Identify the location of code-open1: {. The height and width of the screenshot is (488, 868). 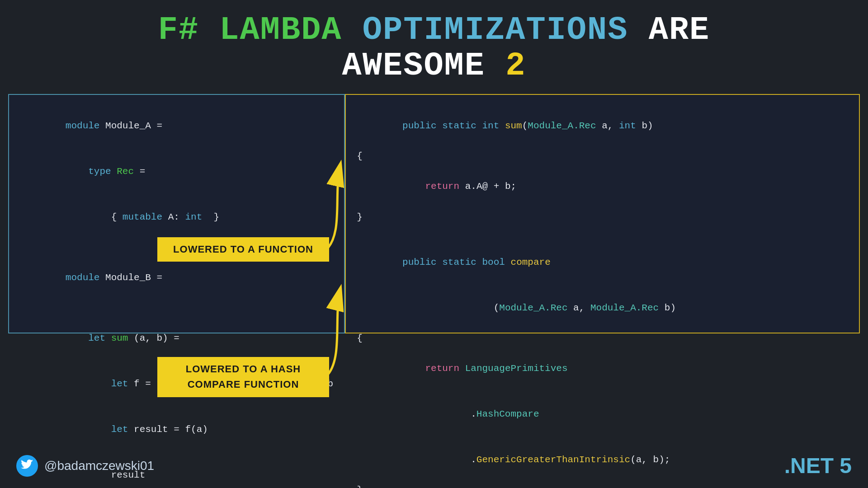
(602, 156).